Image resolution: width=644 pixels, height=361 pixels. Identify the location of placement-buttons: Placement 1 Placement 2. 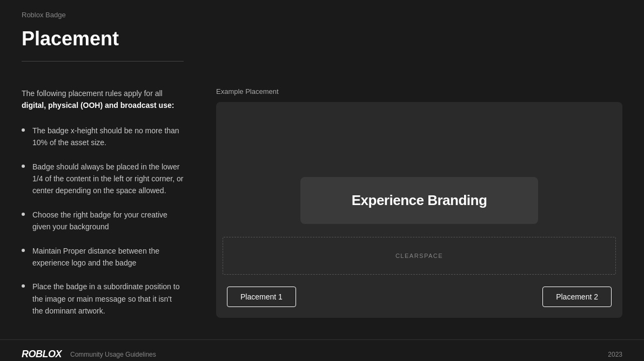
(419, 297).